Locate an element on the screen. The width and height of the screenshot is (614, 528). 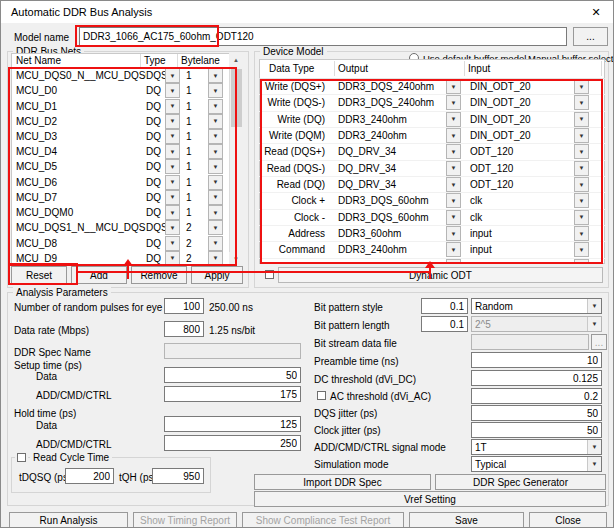
net-table-row: MCU_D8 DQ ▼ 2 ▼ is located at coordinates (120, 242).